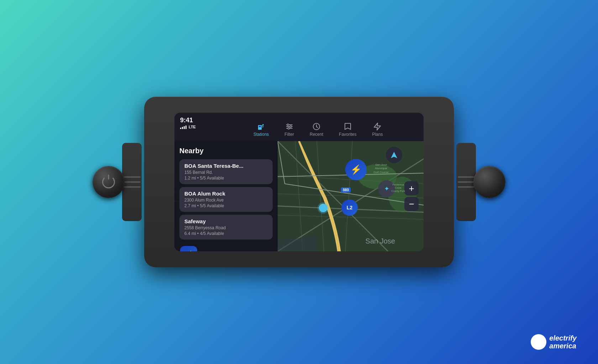  Describe the element at coordinates (394, 155) in the screenshot. I see `location-arrow-icon` at that location.